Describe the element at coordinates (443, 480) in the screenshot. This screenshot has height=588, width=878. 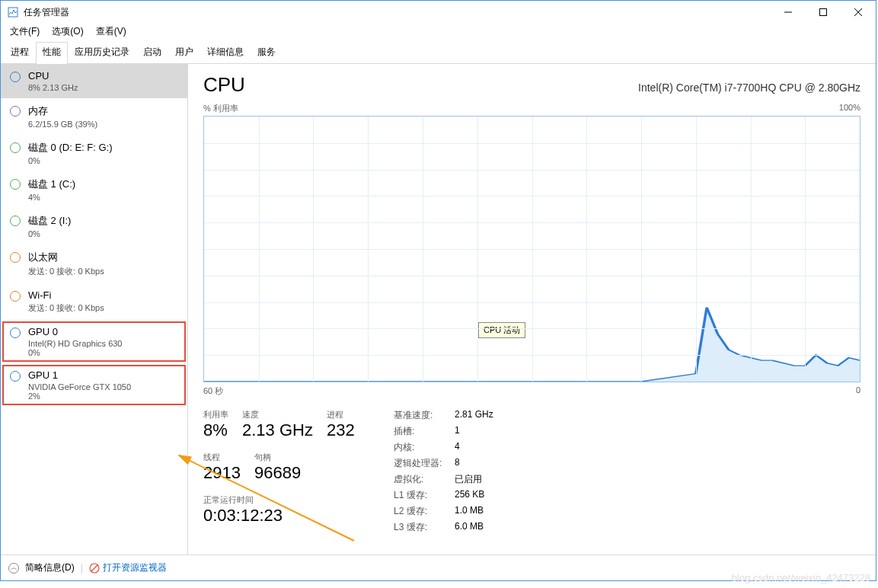
I see `detail-row-4: 虚拟化:已启用` at that location.